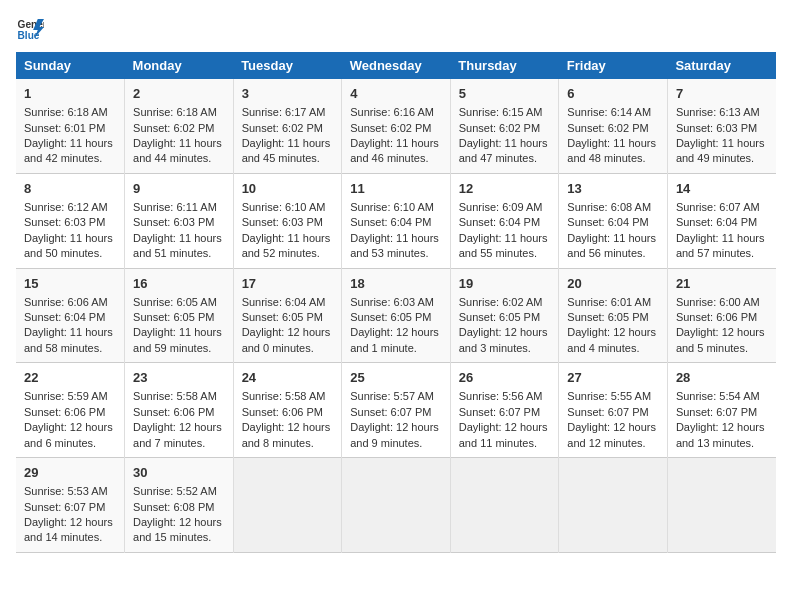 The width and height of the screenshot is (792, 612). I want to click on col-header-tuesday: Tuesday, so click(288, 66).